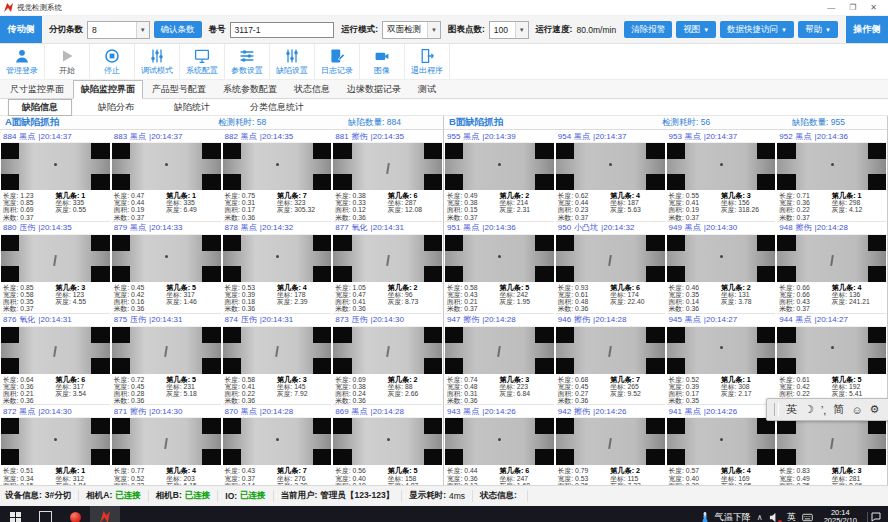 The image size is (888, 522). Describe the element at coordinates (22, 62) in the screenshot. I see `user-action-button: 管理登录` at that location.